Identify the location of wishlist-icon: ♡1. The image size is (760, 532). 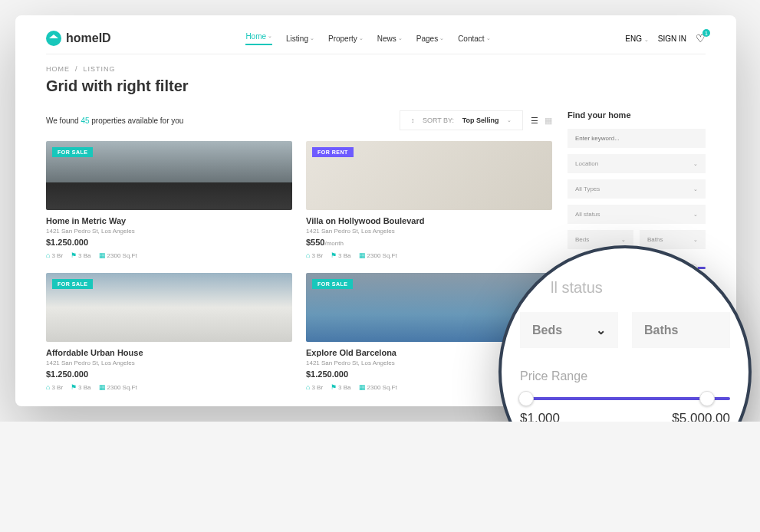
(701, 38).